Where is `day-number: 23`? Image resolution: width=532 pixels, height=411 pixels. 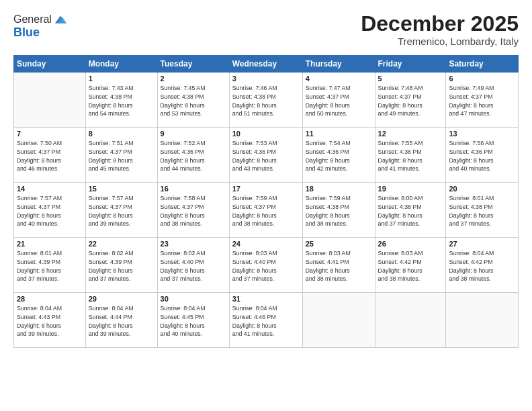 day-number: 23 is located at coordinates (193, 244).